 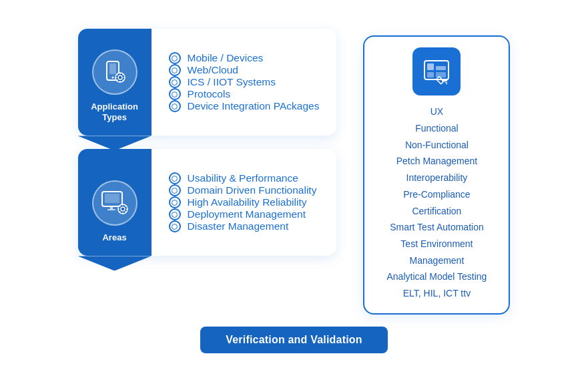 What do you see at coordinates (436, 228) in the screenshot?
I see `right-panel-item: Smart Test Automation` at bounding box center [436, 228].